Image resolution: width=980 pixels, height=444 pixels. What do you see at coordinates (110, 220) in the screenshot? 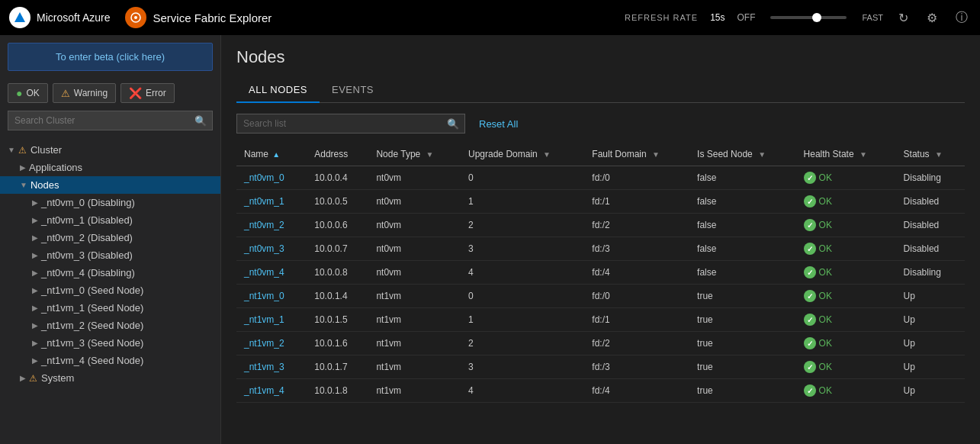
I see `sidebar-item-nt0vm1: ▶ _nt0vm_1 (Disabled)` at bounding box center [110, 220].